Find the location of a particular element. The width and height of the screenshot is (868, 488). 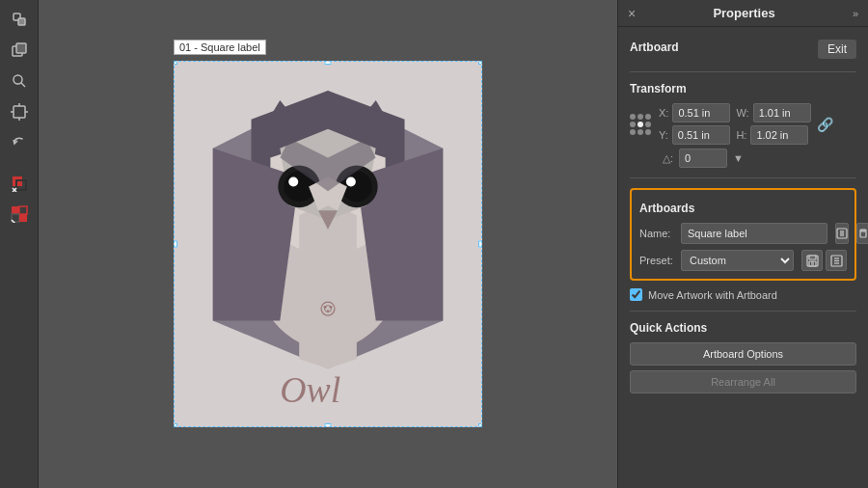

save-preset-btn is located at coordinates (812, 260).